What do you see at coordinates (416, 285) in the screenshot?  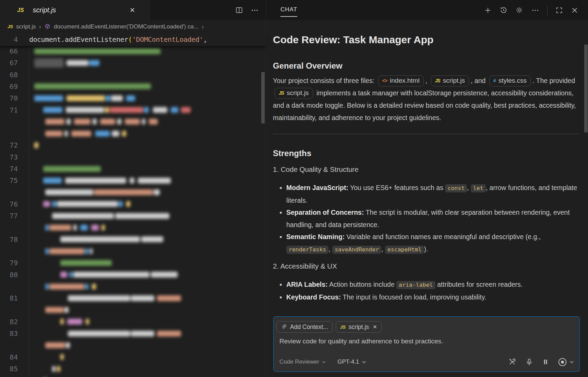 I see `inline-code: aria-label` at bounding box center [416, 285].